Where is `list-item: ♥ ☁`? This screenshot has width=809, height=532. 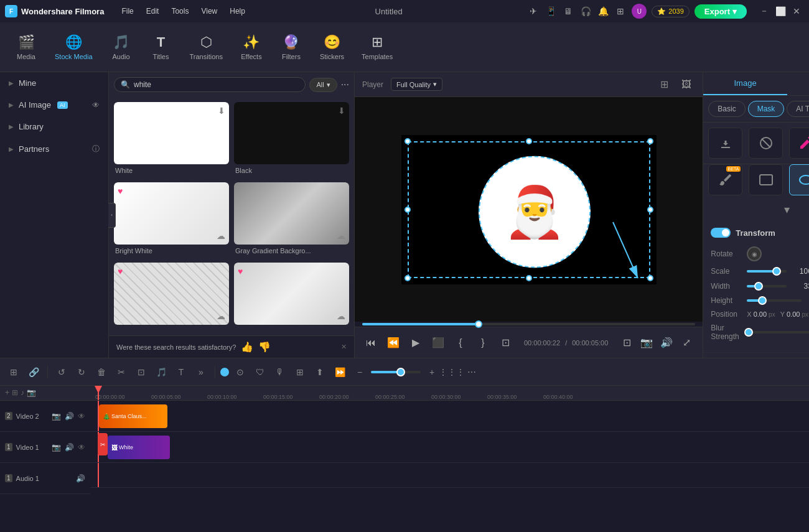 list-item: ♥ ☁ is located at coordinates (172, 296).